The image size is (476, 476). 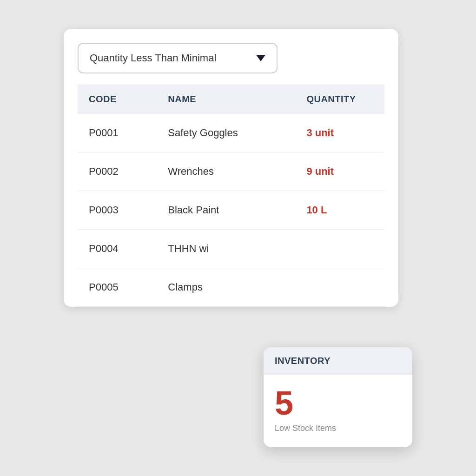 I want to click on cell-code: P0003, so click(x=117, y=210).